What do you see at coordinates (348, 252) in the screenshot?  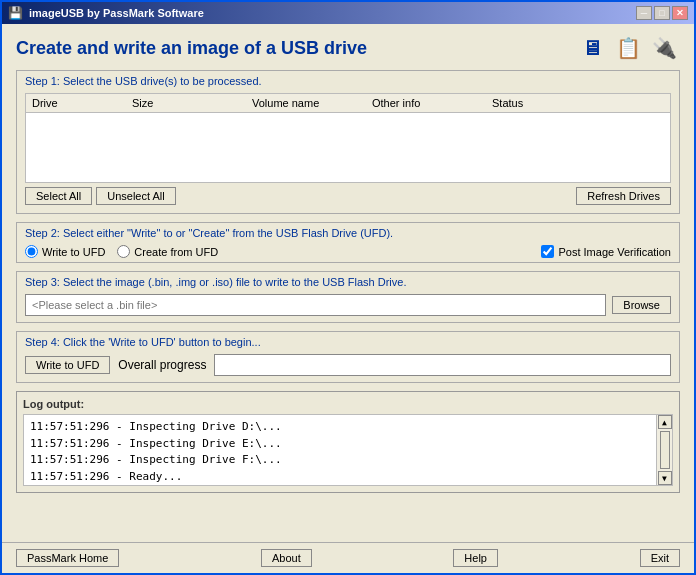 I see `step2-row: Write to UFD Create from UFD Post Image …` at bounding box center [348, 252].